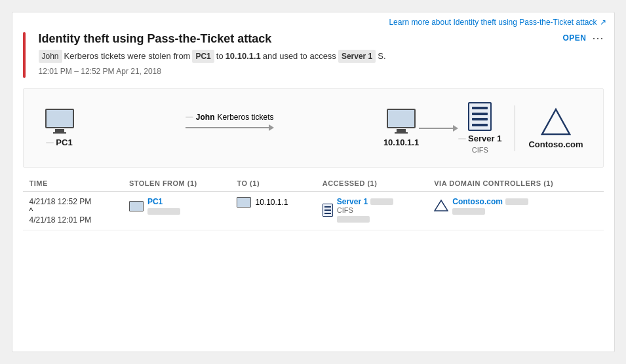 The width and height of the screenshot is (626, 364). Describe the element at coordinates (480, 150) in the screenshot. I see `target-node-sublabel: CIFS` at that location.